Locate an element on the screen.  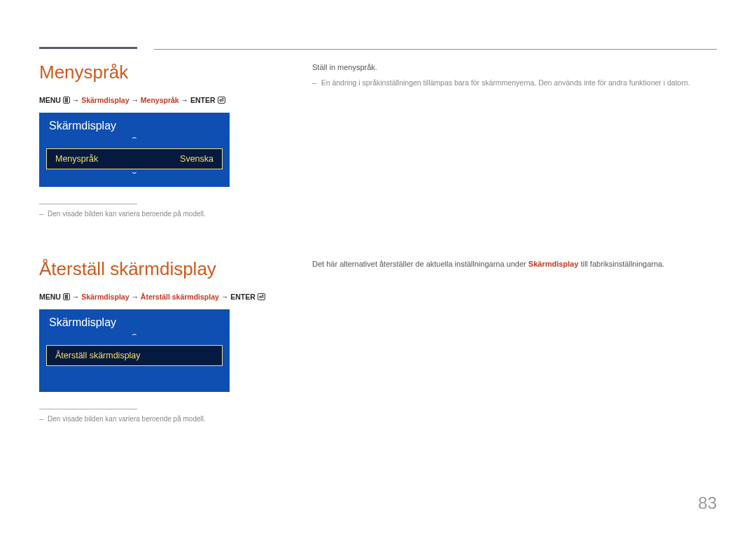
breadcrumb-aterstall: MENU Ⅲ → Skärmdisplay → Återställ skärmd… is located at coordinates (155, 297).